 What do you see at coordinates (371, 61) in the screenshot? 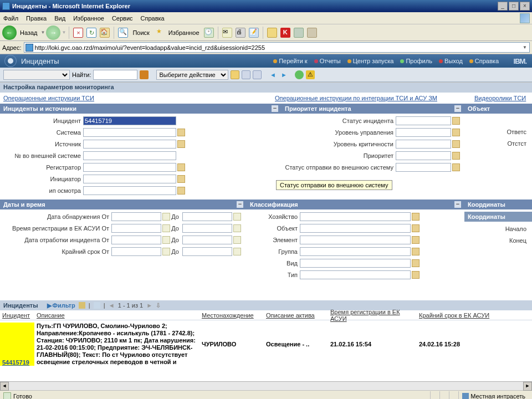
I see `nav-launch: Центр запуска` at bounding box center [371, 61].